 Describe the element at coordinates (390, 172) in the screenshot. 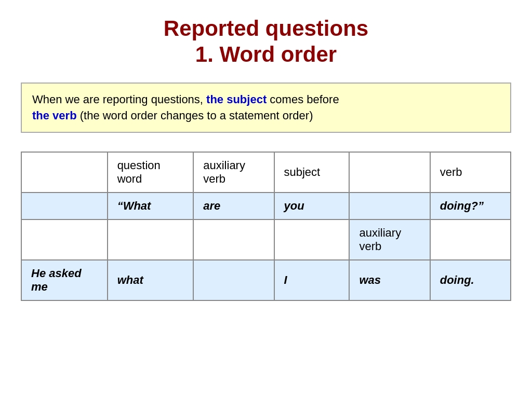

I see `header-col5` at that location.